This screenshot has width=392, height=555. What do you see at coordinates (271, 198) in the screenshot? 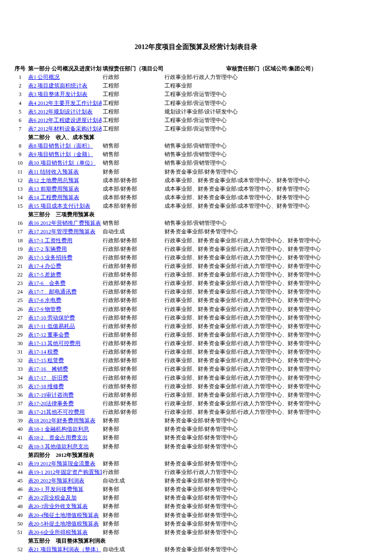
I see `row-audit-dept: 成本事业部、财务资金事业部/成本管理中心、财务管理中心` at bounding box center [271, 198].